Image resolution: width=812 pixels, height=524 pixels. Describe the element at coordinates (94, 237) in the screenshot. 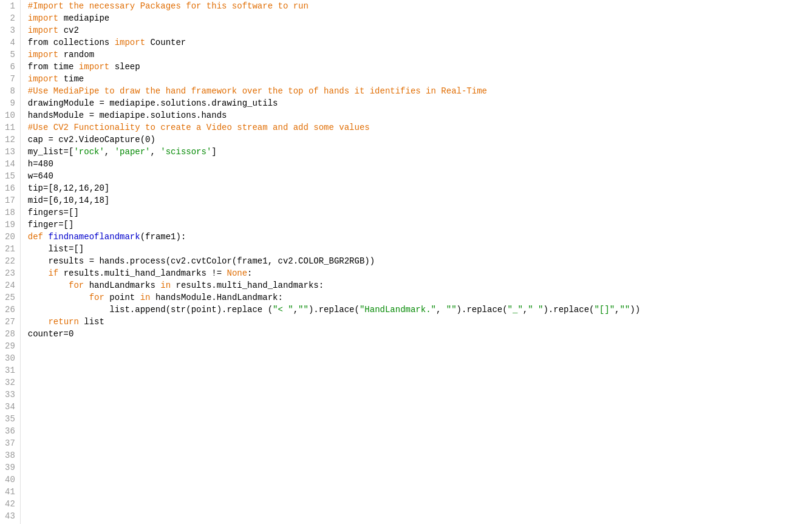

I see `token-def: findnameoflandmark` at that location.